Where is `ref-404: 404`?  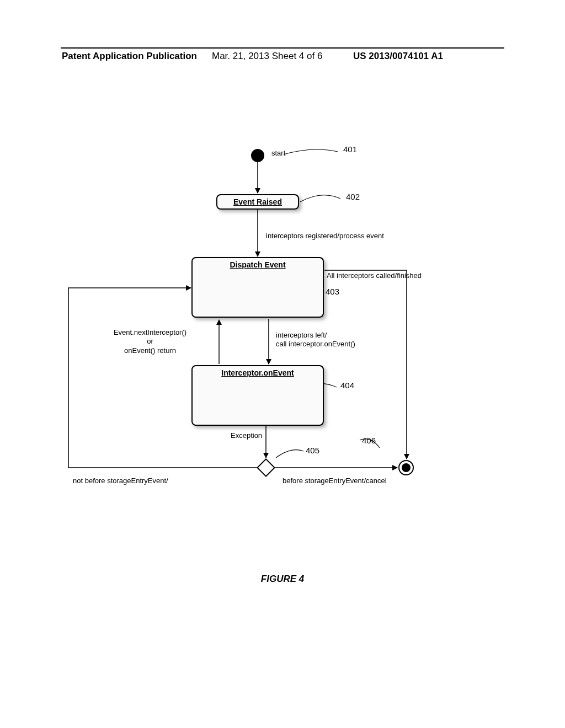
ref-404: 404 is located at coordinates (348, 385).